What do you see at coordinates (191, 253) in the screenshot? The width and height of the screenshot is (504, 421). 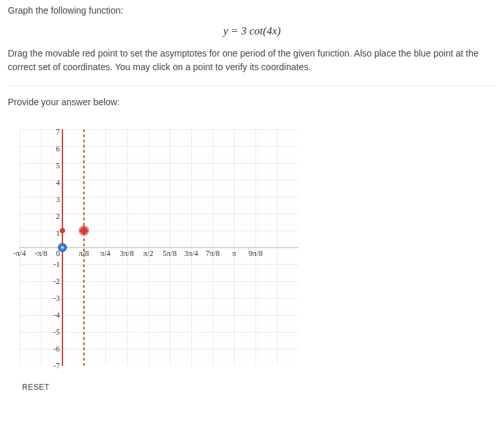 I see `svg-text: 3π/4` at bounding box center [191, 253].